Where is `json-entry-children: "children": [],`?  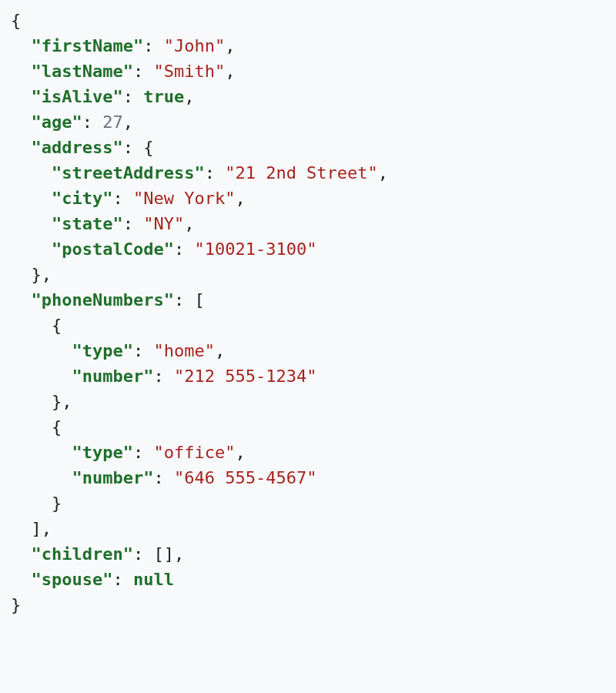 json-entry-children: "children": [], is located at coordinates (308, 554).